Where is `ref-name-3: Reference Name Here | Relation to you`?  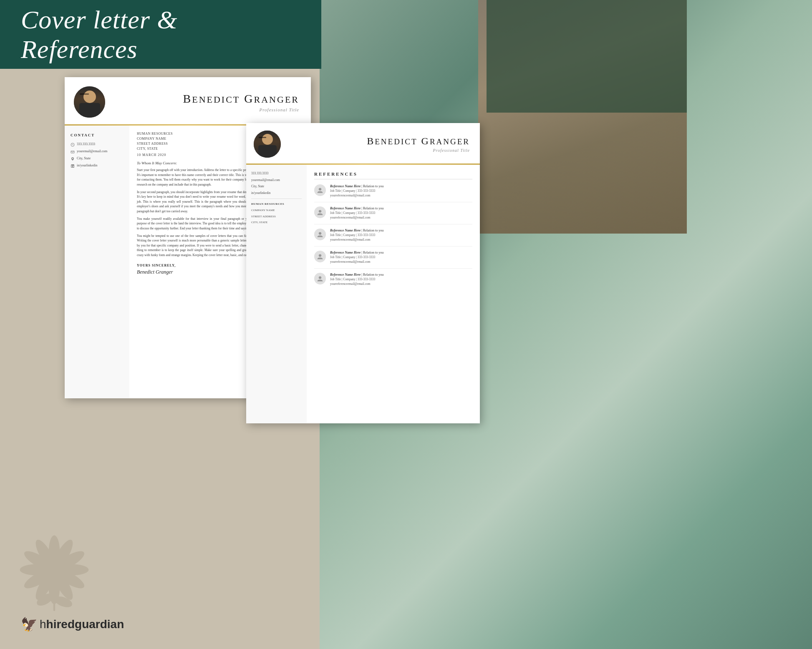 ref-name-3: Reference Name Here | Relation to you is located at coordinates (401, 230).